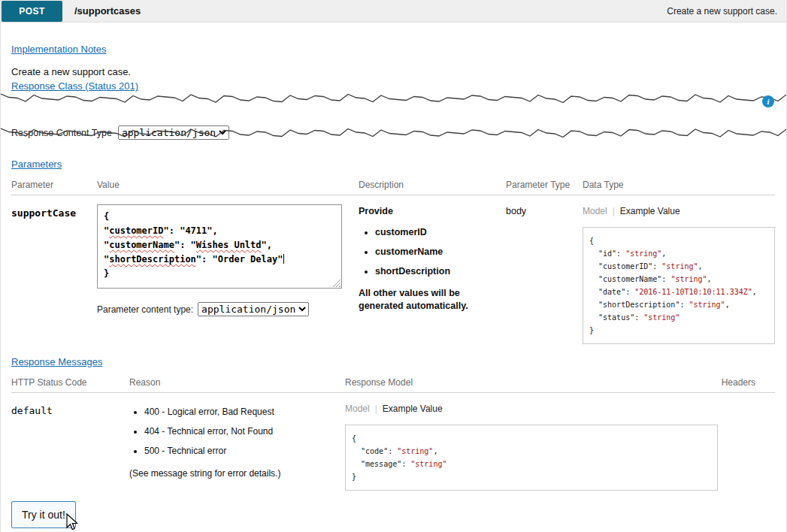 The width and height of the screenshot is (787, 532). What do you see at coordinates (394, 116) in the screenshot?
I see `torn-section: Response Class (Status 201) i Response C…` at bounding box center [394, 116].